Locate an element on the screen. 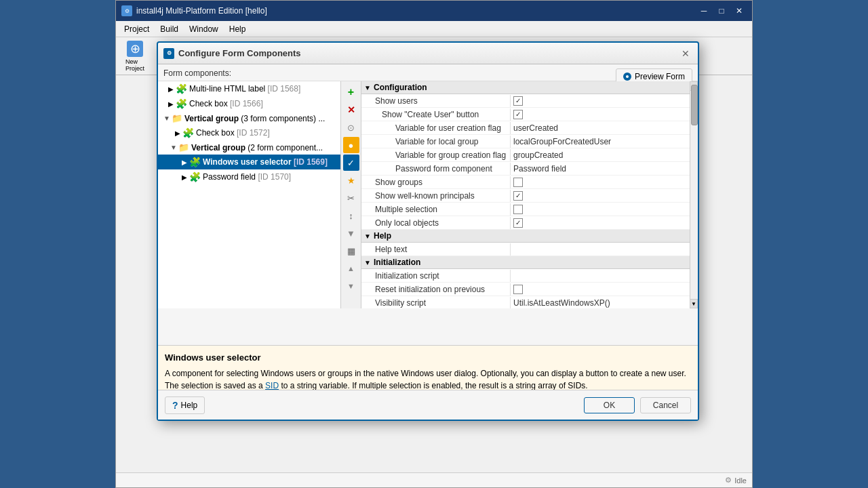 Image resolution: width=868 pixels, height=488 pixels. remove-component-button: ✕ is located at coordinates (351, 110).